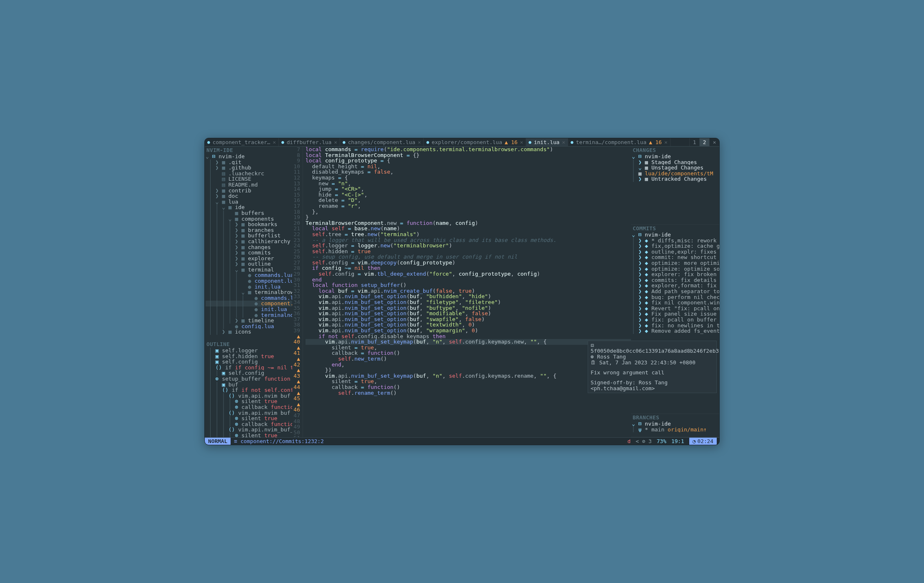  I want to click on tree-item: │ ❯ ■ contrib, so click(249, 191).